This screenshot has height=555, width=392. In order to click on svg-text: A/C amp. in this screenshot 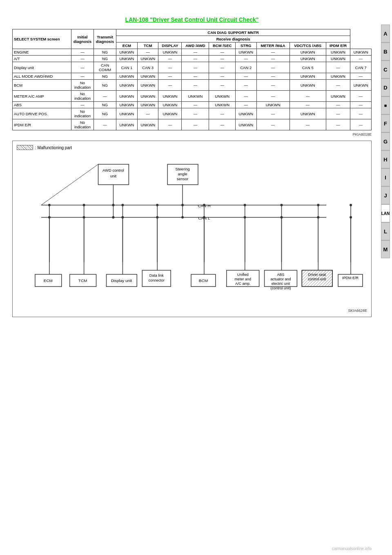, I will do `click(243, 284)`.